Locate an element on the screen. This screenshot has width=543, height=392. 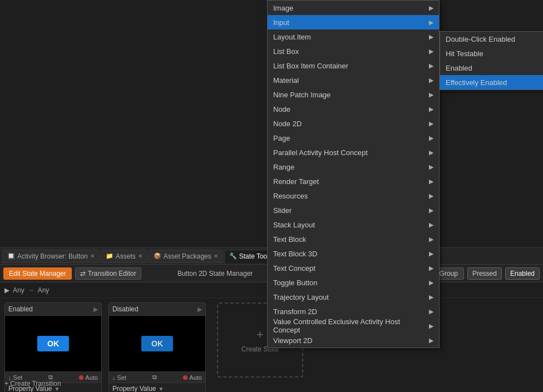
dropdown-label-trajectory-layout: Trajectory Layout is located at coordinates (301, 297).